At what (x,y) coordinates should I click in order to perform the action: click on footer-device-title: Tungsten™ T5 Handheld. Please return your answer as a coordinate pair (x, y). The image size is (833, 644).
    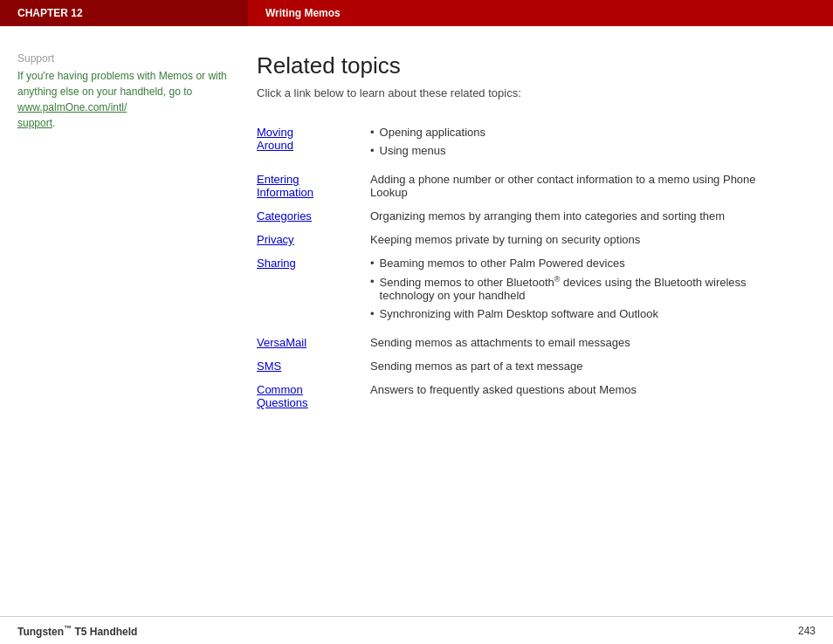
    Looking at the image, I should click on (77, 631).